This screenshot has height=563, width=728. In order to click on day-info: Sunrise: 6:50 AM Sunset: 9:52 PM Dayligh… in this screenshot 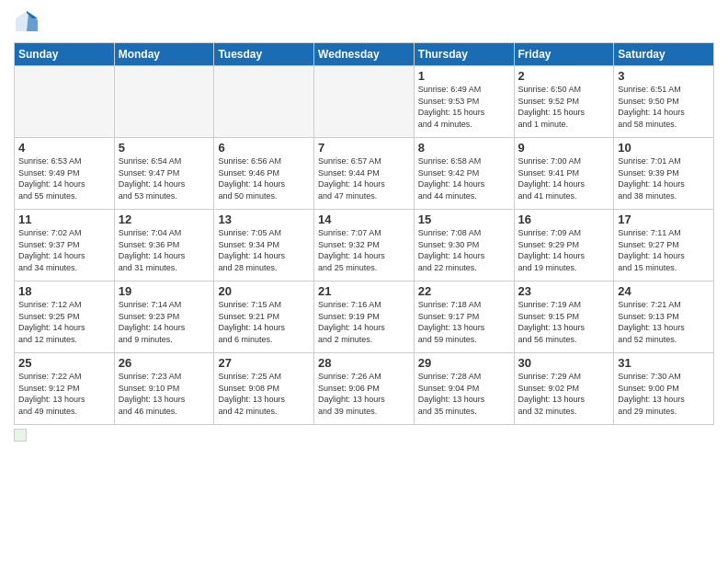, I will do `click(564, 107)`.